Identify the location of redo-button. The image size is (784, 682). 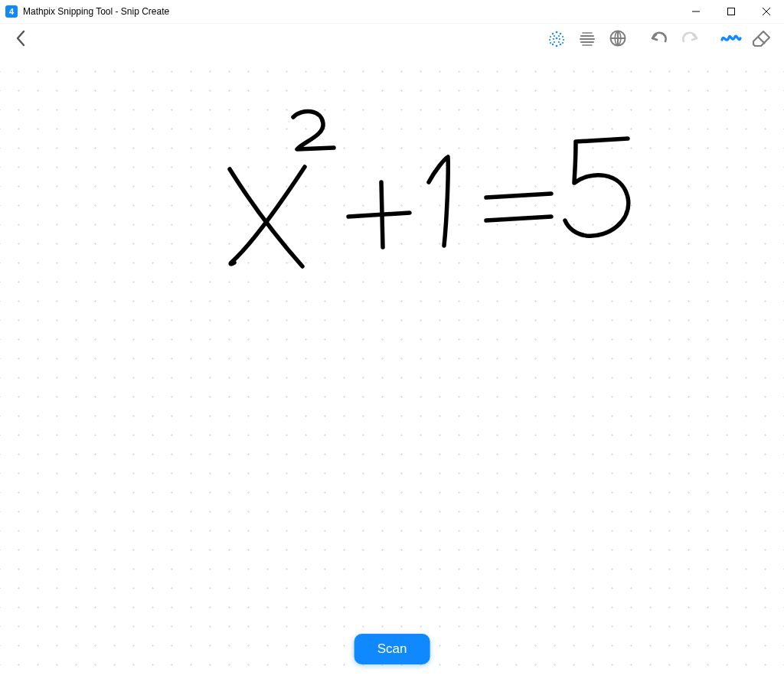
(690, 40).